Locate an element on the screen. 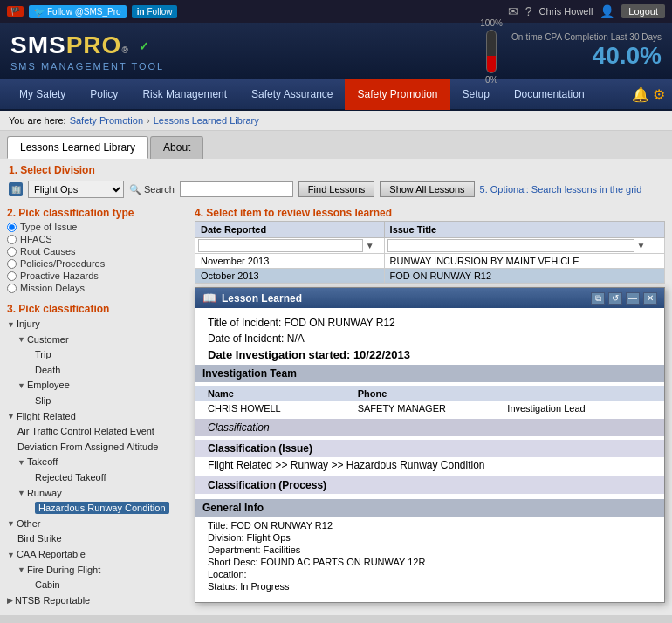  find-lessons-button: Find Lessons is located at coordinates (337, 189).